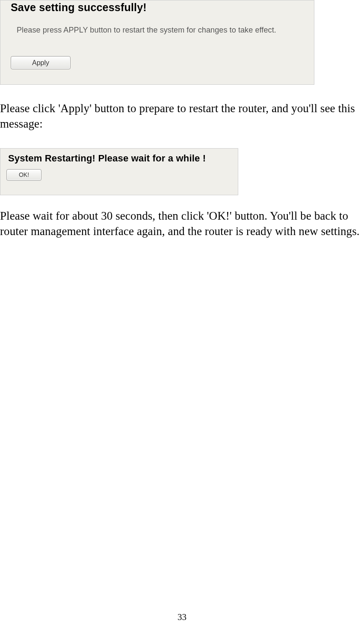 This screenshot has width=364, height=632. I want to click on save-setting-panel: Save setting successfully! Please press …, so click(157, 42).